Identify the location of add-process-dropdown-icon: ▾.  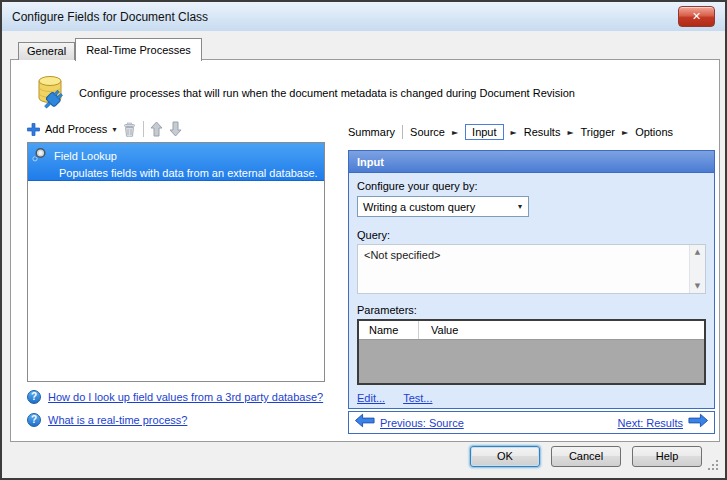
(114, 130).